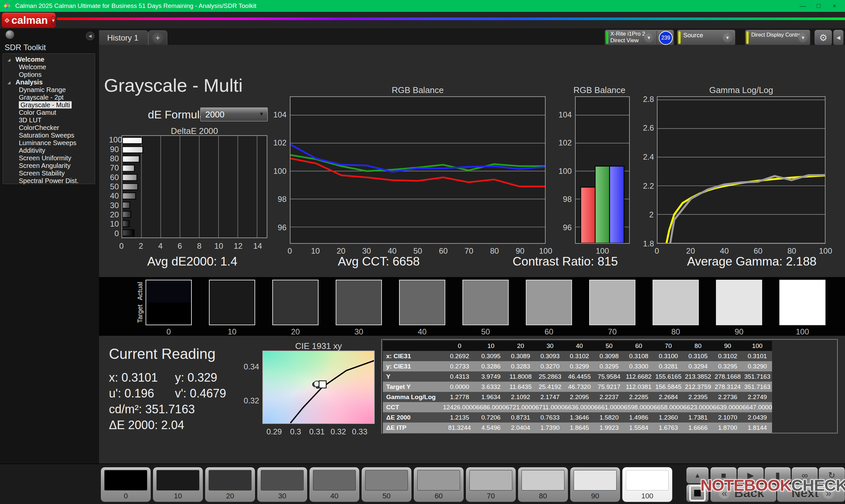  I want to click on back-button: « Back, so click(743, 493).